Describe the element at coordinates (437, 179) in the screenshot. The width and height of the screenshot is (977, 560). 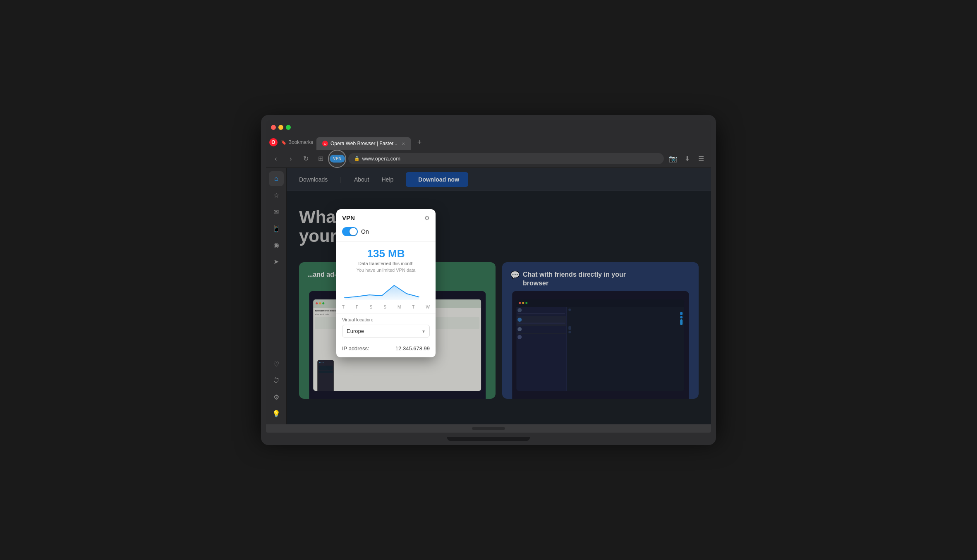
I see `download-now-button: Download now` at that location.